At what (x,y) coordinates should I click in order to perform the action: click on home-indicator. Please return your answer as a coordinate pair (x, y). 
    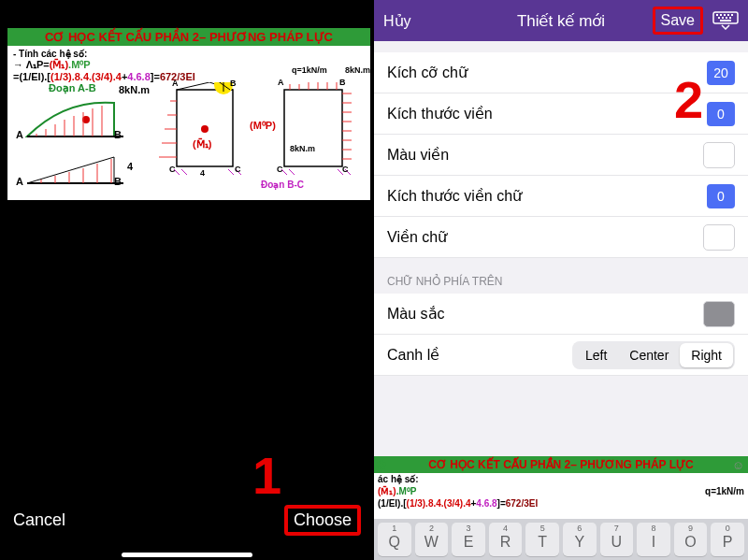
    Looking at the image, I should click on (187, 555).